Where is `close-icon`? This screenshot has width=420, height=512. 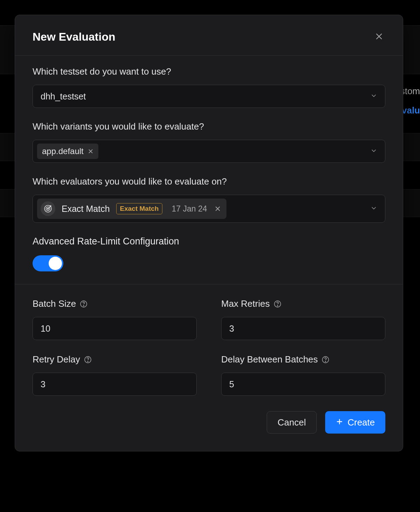
close-icon is located at coordinates (379, 37).